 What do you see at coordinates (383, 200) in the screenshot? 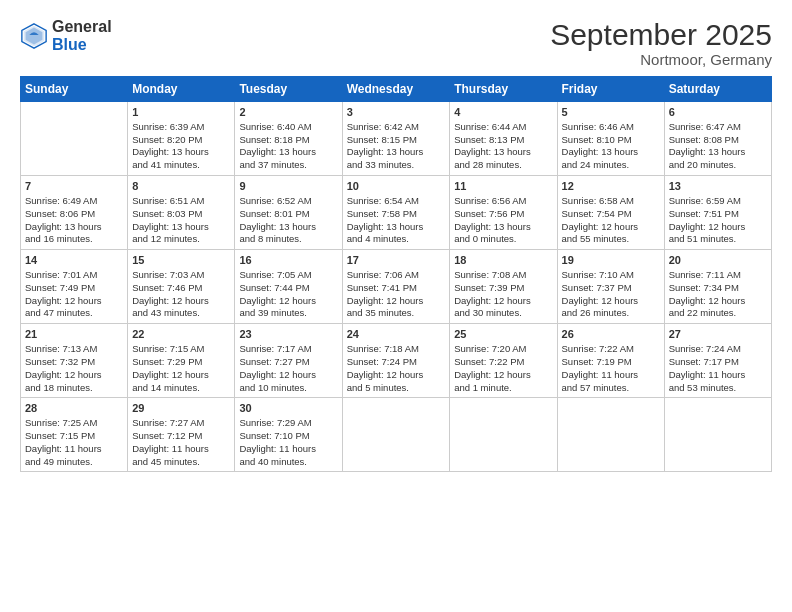
I see `cell-line: Sunrise: 6:54 AM` at bounding box center [383, 200].